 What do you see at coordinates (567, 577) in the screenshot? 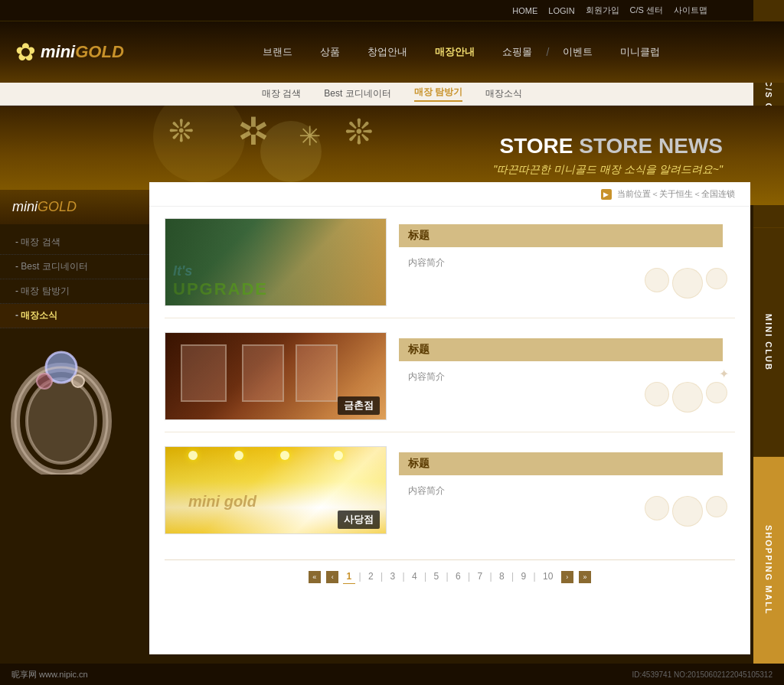
I see `page-next: ›` at bounding box center [567, 577].